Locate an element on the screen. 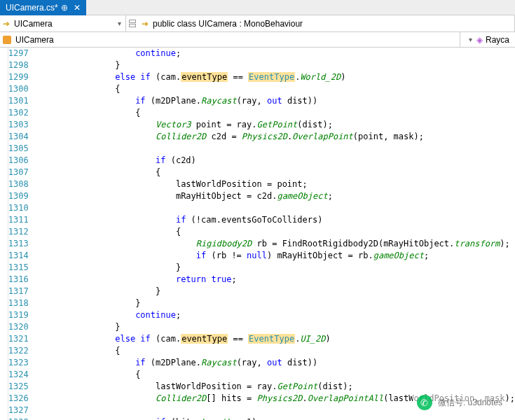  code-line: if (rb != null) mRayHitObject = rb.gameO… is located at coordinates (275, 256).